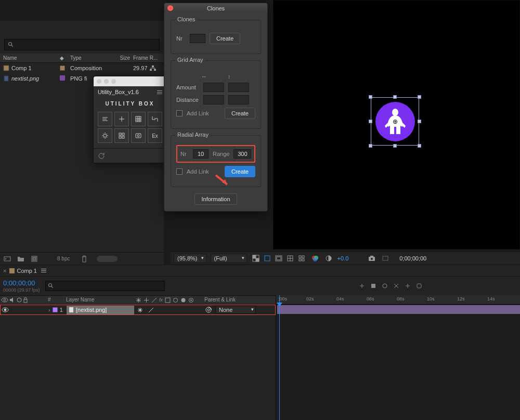  What do you see at coordinates (340, 299) in the screenshot?
I see `ruler-mark: 04s` at bounding box center [340, 299].